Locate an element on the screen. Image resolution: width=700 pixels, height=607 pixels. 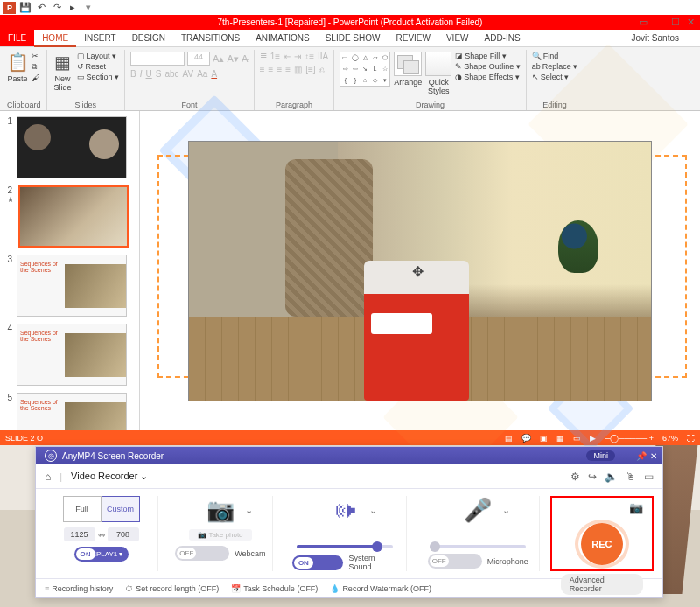
reset-button: ↺Reset is located at coordinates (98, 66).